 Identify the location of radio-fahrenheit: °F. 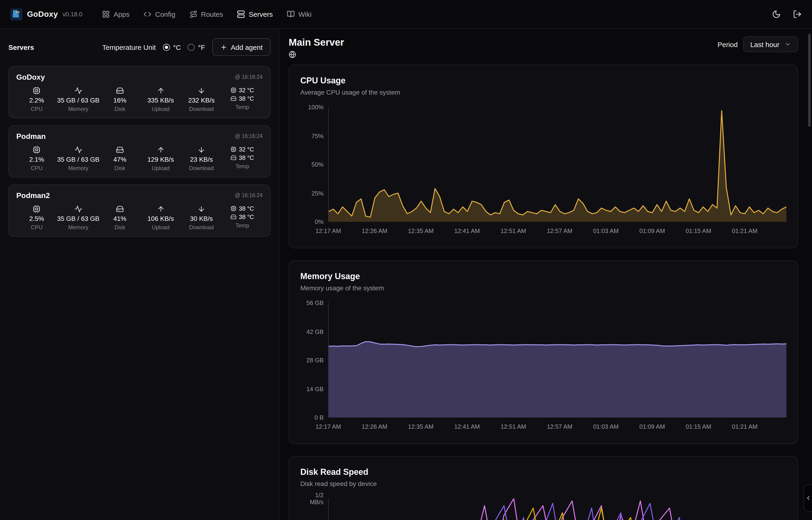
(196, 47).